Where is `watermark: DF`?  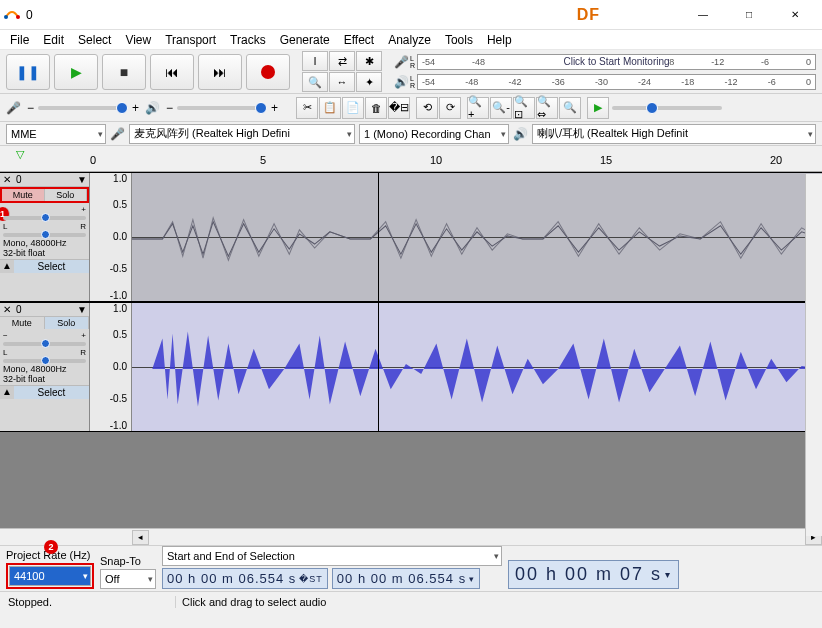 watermark: DF is located at coordinates (588, 15).